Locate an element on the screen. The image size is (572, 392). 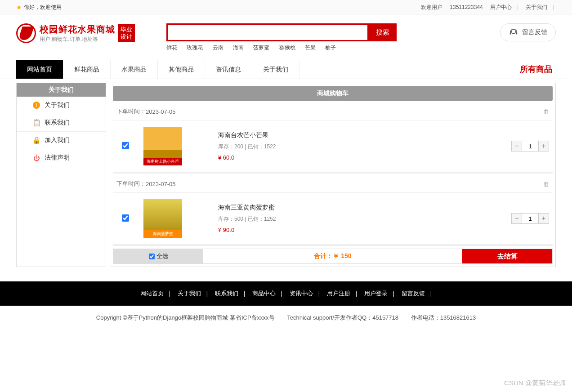
star-icon: ★ is located at coordinates (19, 7).